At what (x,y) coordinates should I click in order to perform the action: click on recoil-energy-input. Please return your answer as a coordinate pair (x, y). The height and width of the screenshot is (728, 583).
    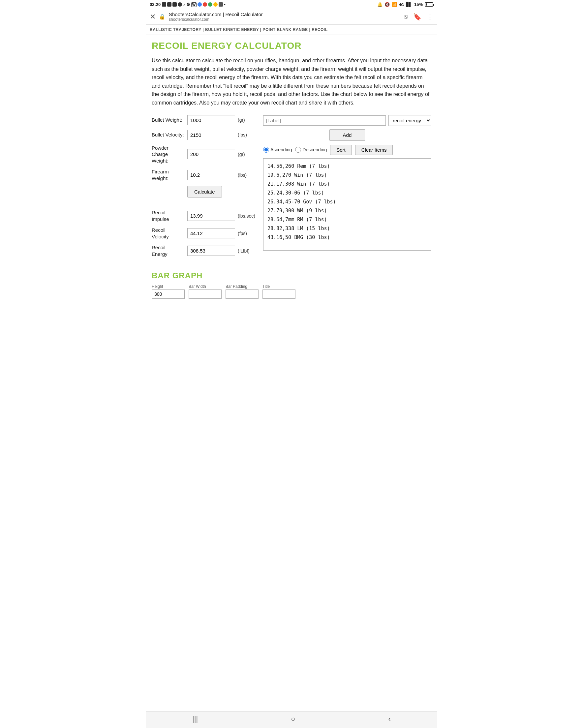
    Looking at the image, I should click on (211, 251).